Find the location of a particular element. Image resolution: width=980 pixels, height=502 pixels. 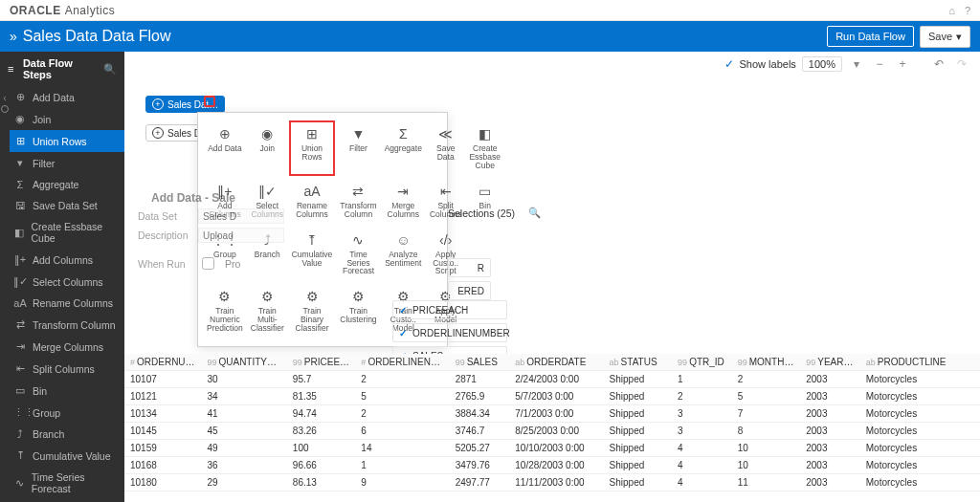

step-option-transform-column: ⇄Transform Column is located at coordinates (358, 201).